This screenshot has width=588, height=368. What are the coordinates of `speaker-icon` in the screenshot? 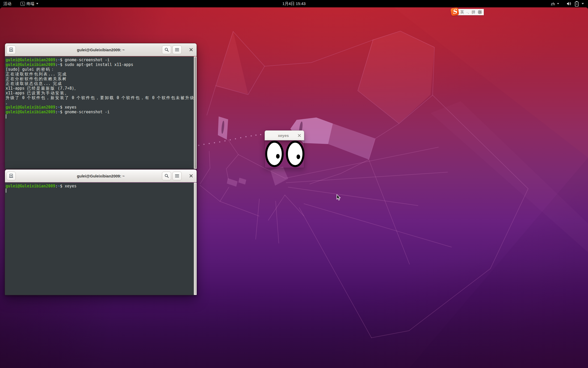 It's located at (569, 4).